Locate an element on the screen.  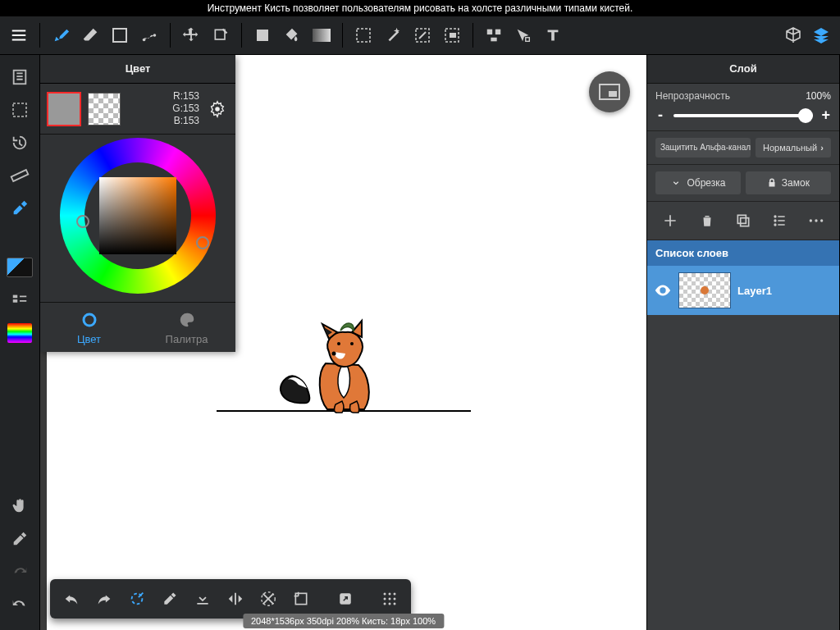
eyedropper-button is located at coordinates (20, 539).